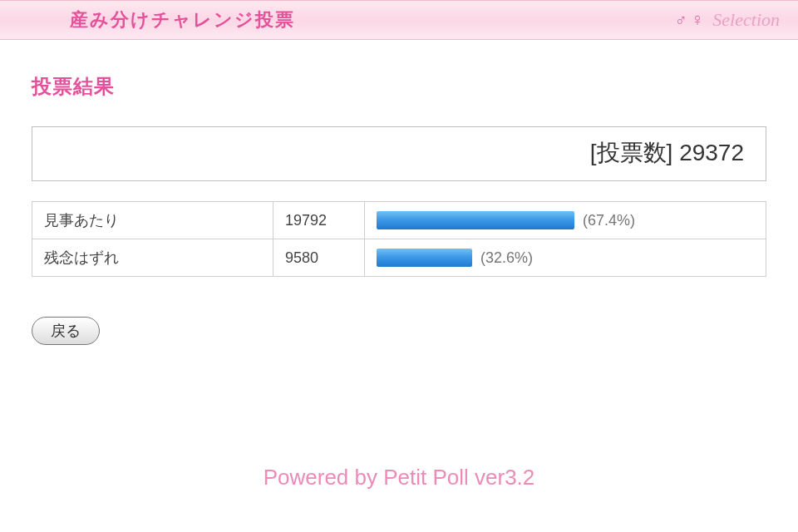 This screenshot has width=798, height=532. What do you see at coordinates (399, 154) in the screenshot?
I see `total-votes-box: [投票数] 29372` at bounding box center [399, 154].